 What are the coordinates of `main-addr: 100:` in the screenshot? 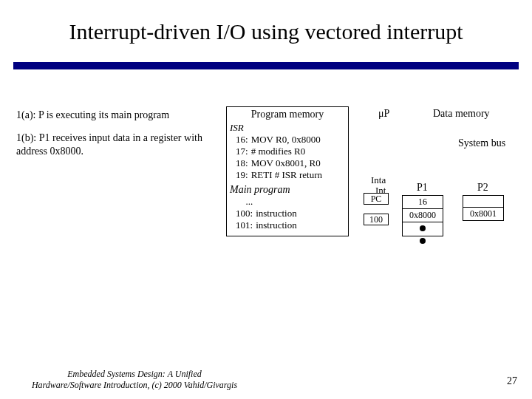 It's located at (245, 214).